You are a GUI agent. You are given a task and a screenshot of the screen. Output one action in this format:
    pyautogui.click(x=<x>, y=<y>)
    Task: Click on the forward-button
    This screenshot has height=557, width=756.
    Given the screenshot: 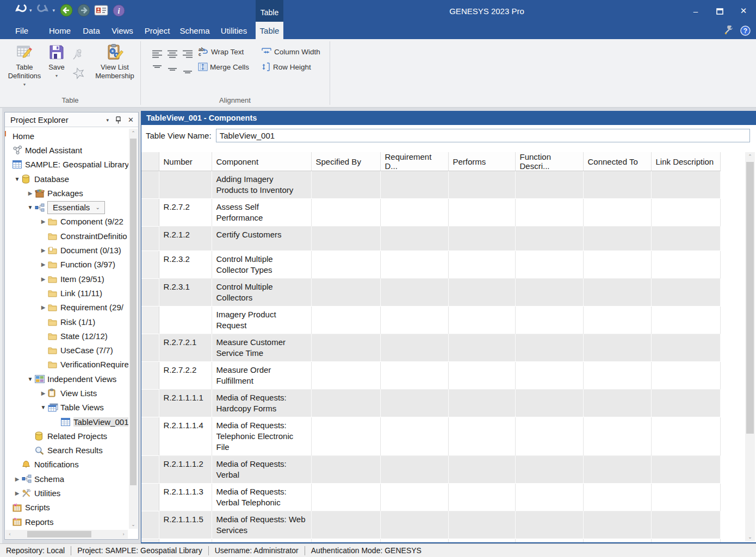 What is the action you would take?
    pyautogui.click(x=84, y=10)
    